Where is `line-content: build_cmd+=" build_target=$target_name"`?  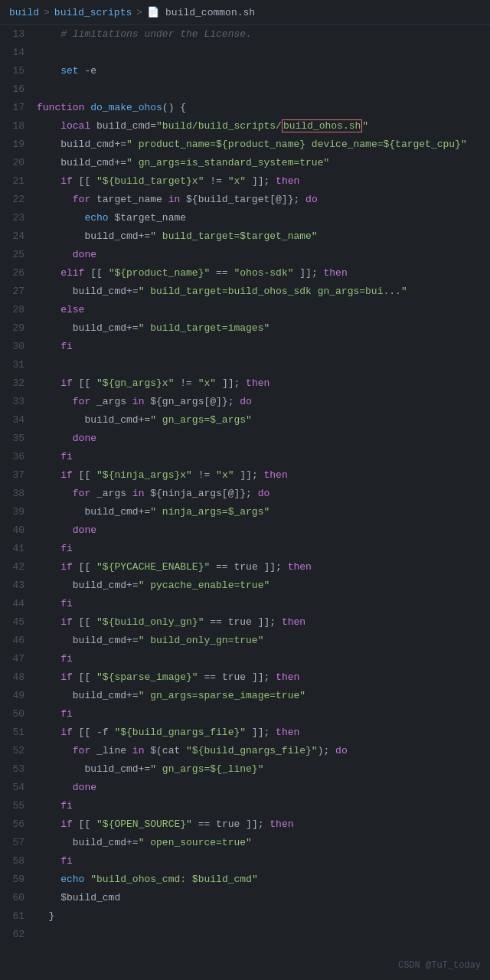
line-content: build_cmd+=" build_target=$target_name" is located at coordinates (263, 237).